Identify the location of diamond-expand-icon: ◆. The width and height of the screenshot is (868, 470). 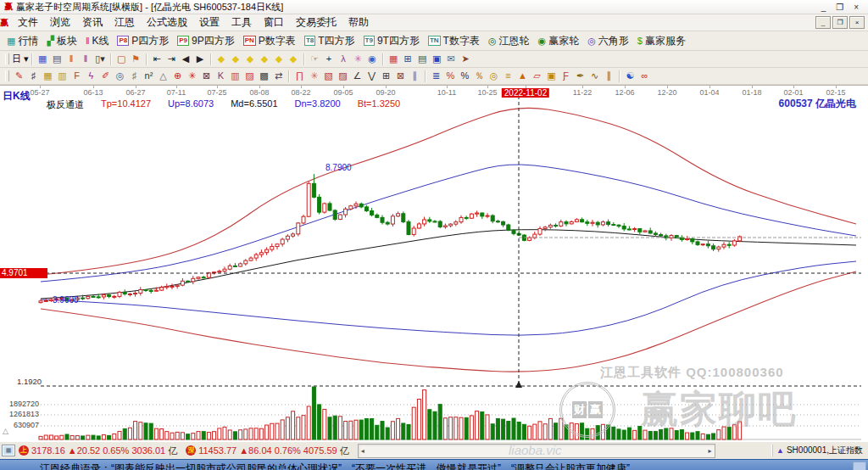
(280, 59).